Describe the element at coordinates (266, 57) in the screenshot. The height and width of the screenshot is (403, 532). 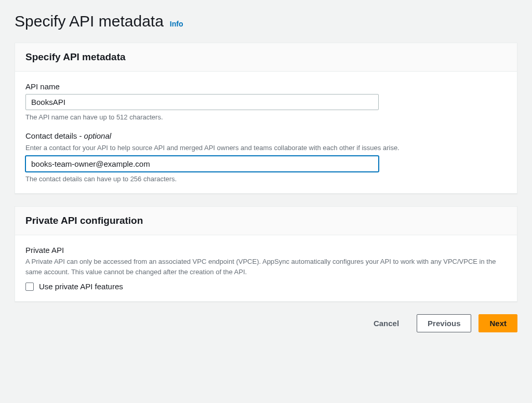
I see `metadata-panel-header: Specify API metadata` at that location.